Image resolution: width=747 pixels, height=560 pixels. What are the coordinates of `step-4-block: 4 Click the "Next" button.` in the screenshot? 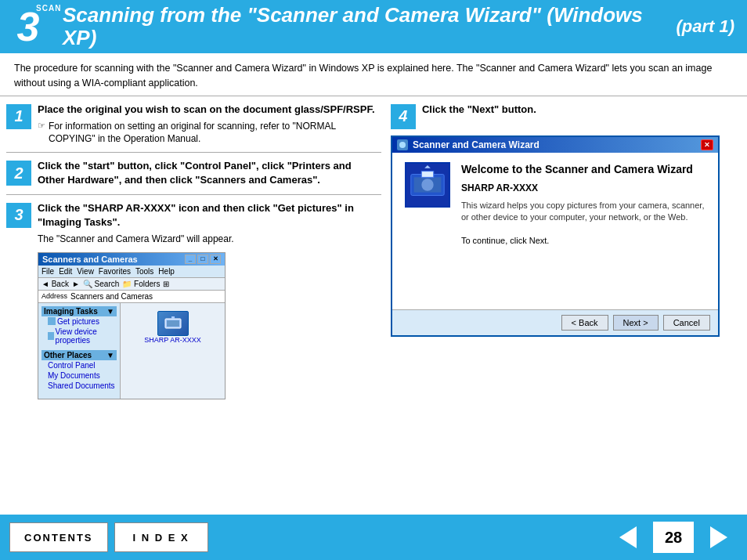 It's located at (565, 114).